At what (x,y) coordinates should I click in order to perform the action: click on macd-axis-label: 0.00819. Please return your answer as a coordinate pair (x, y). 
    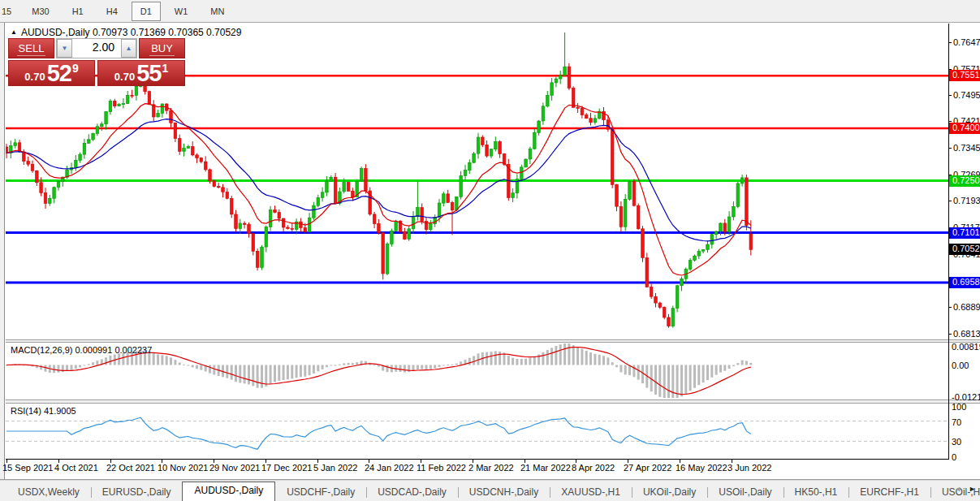
    Looking at the image, I should click on (966, 347).